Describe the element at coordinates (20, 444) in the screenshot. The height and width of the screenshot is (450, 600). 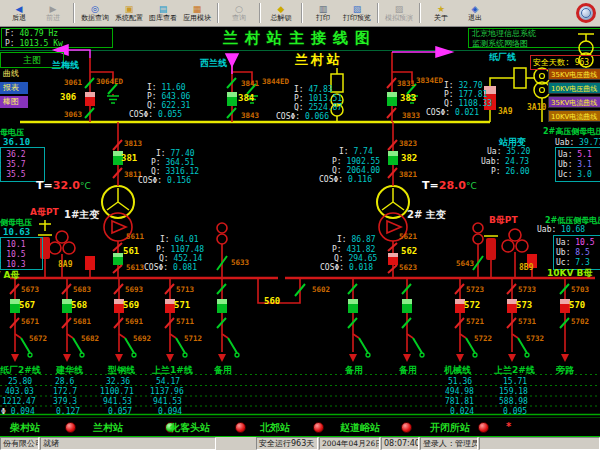
I see `company-cell: 份有限公司` at that location.